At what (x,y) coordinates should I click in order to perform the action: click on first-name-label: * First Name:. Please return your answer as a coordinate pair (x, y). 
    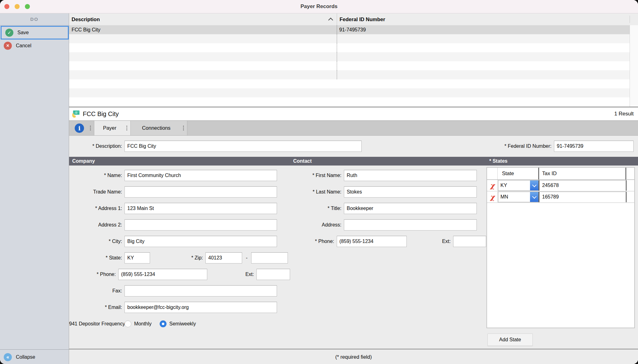
    Looking at the image, I should click on (316, 175).